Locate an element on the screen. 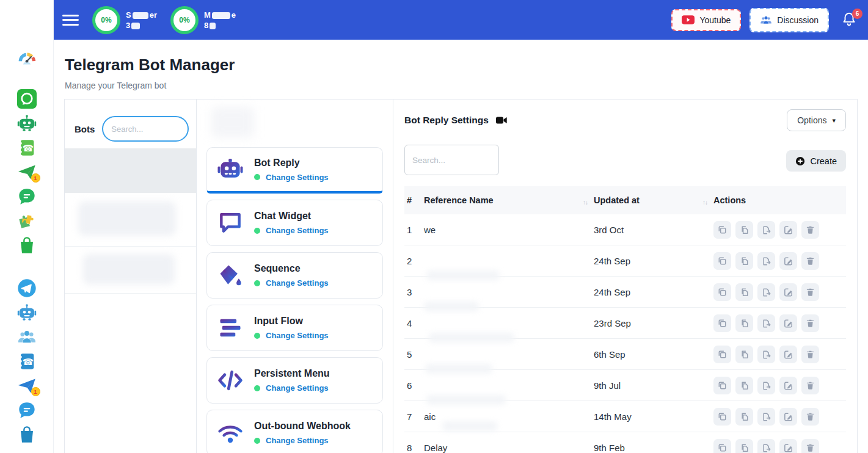 This screenshot has width=868, height=453. youtube-button: Youtube is located at coordinates (706, 20).